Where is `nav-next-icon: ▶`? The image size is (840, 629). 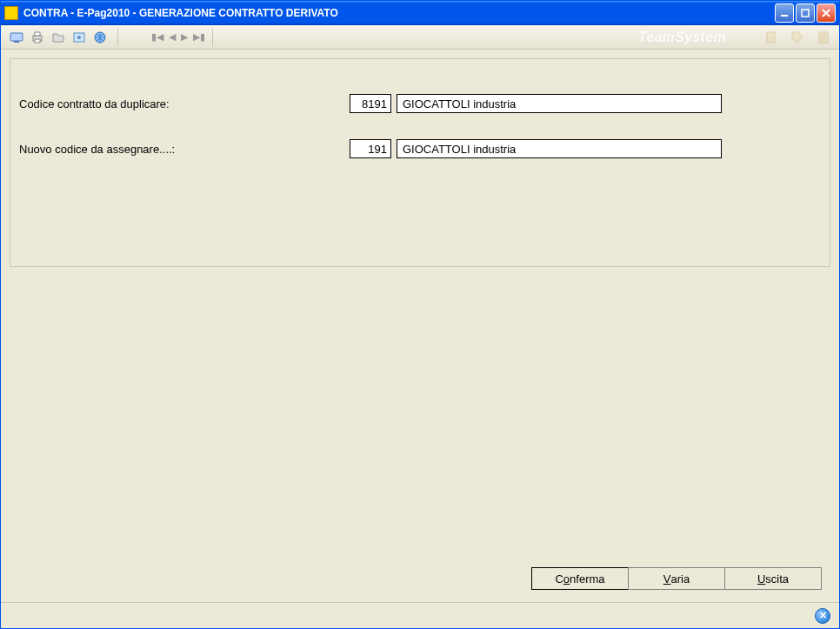
nav-next-icon: ▶ is located at coordinates (184, 37).